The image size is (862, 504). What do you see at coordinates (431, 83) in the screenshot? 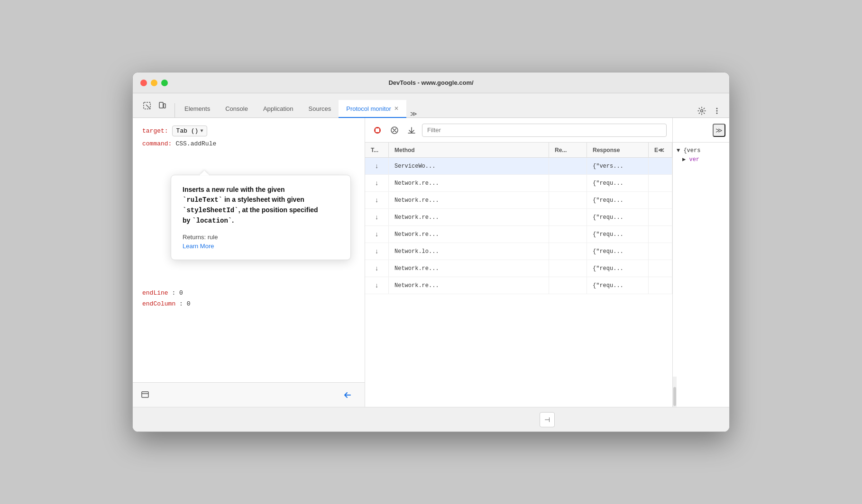
I see `title-bar: DevTools - www.google.com/` at bounding box center [431, 83].